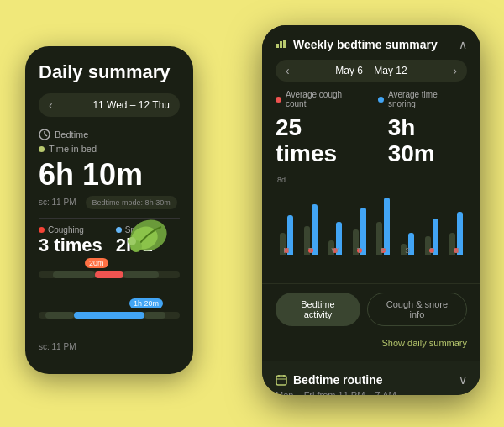 The image size is (504, 427). Describe the element at coordinates (371, 71) in the screenshot. I see `right-date: May 6 – May 12` at that location.